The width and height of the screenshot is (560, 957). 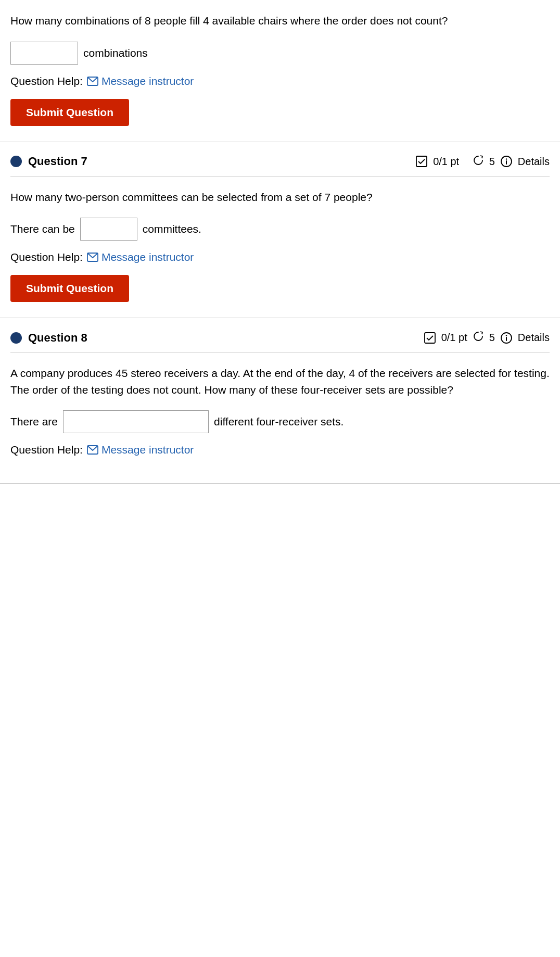 What do you see at coordinates (136, 422) in the screenshot?
I see `question8-answer-input` at bounding box center [136, 422].